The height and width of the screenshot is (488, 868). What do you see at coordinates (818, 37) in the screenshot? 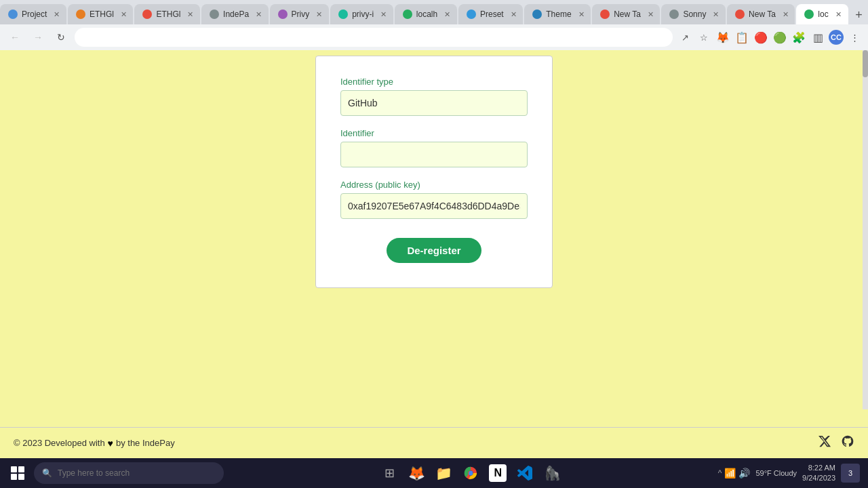
I see `sidebar-icon: ▥` at bounding box center [818, 37].